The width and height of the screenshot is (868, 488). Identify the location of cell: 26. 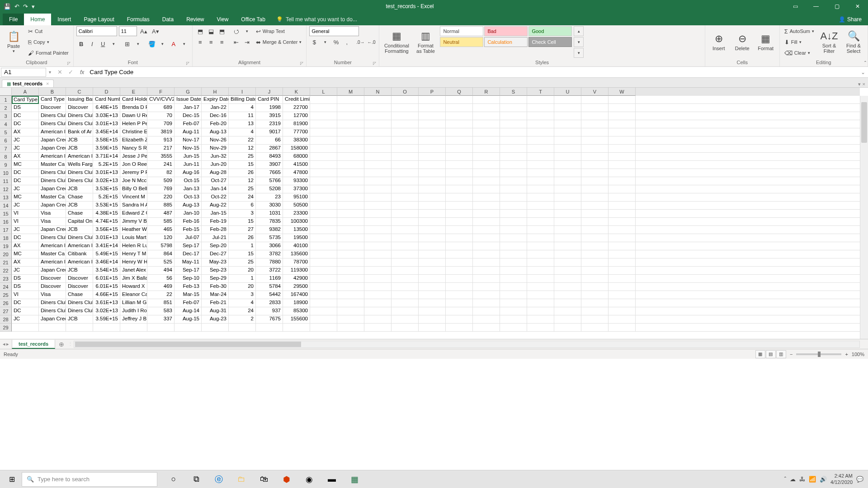
(242, 238).